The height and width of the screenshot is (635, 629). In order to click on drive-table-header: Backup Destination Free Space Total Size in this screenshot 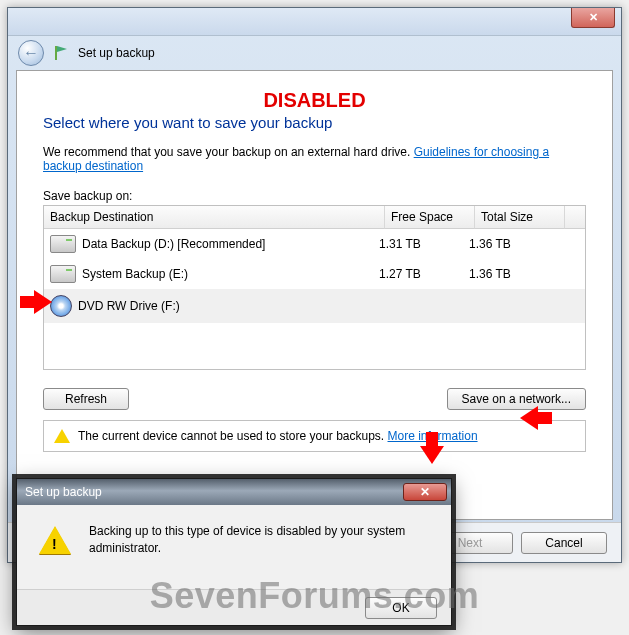, I will do `click(314, 218)`.